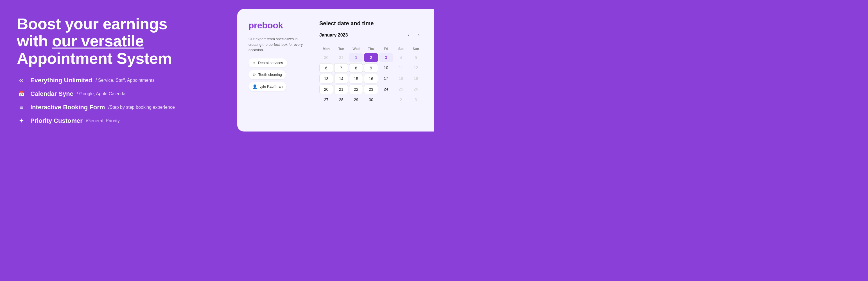 This screenshot has width=868, height=281. What do you see at coordinates (326, 89) in the screenshot?
I see `calendar-day: 20` at bounding box center [326, 89].